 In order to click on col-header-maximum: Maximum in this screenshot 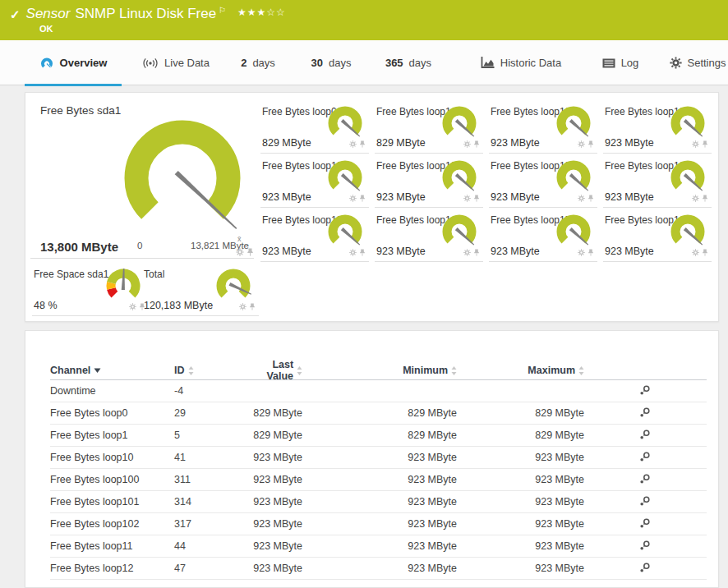, I will do `click(521, 370)`.